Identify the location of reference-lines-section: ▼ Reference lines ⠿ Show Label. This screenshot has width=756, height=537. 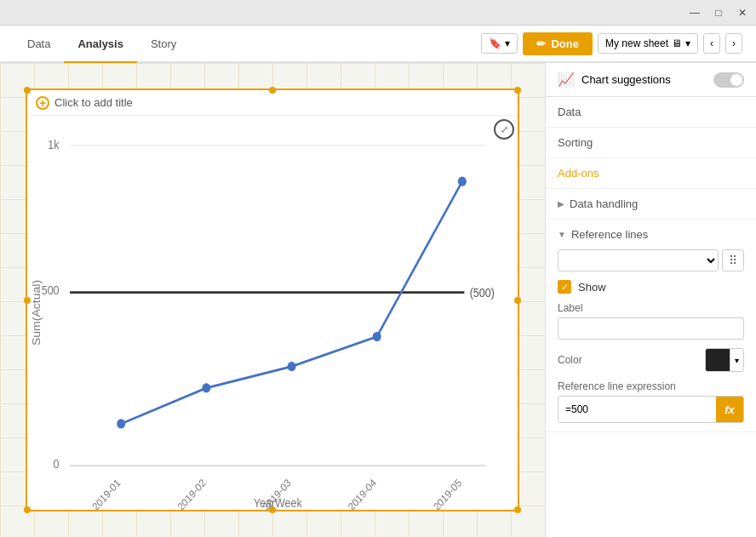
(650, 326).